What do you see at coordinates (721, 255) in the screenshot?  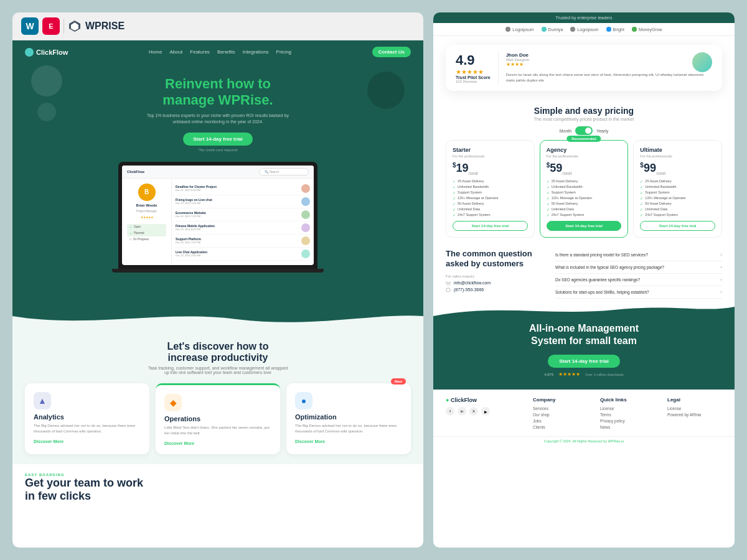 I see `faq-chevron-1: ›` at bounding box center [721, 255].